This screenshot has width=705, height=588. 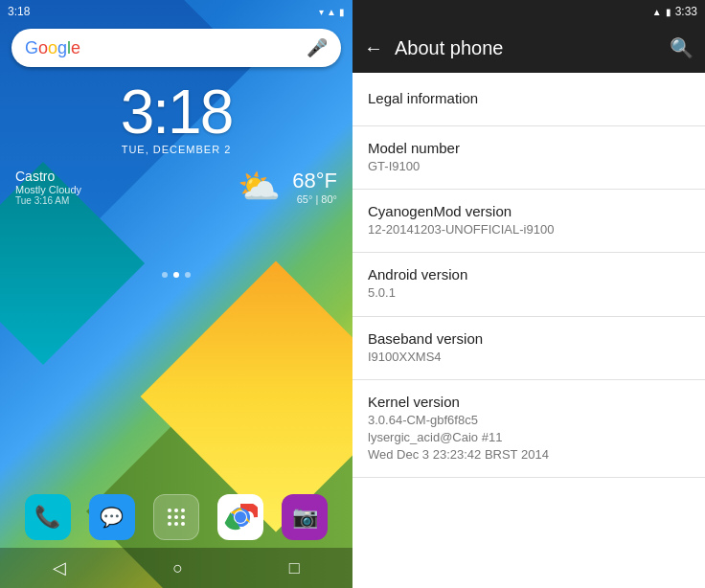 What do you see at coordinates (240, 517) in the screenshot?
I see `chrome-icon` at bounding box center [240, 517].